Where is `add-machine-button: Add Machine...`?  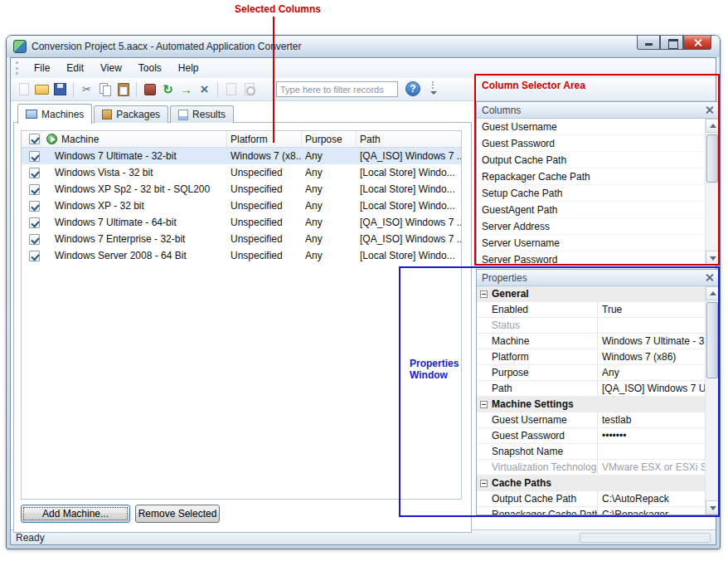
add-machine-button: Add Machine... is located at coordinates (75, 514).